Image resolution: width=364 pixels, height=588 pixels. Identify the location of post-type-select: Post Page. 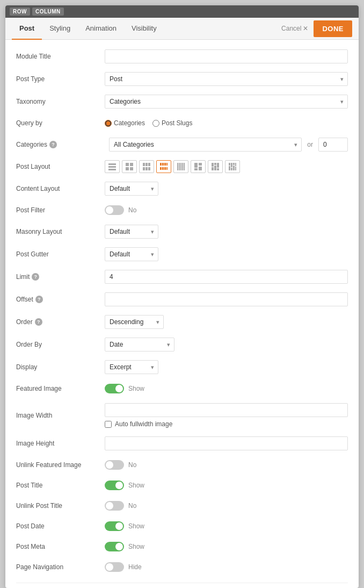
(227, 79).